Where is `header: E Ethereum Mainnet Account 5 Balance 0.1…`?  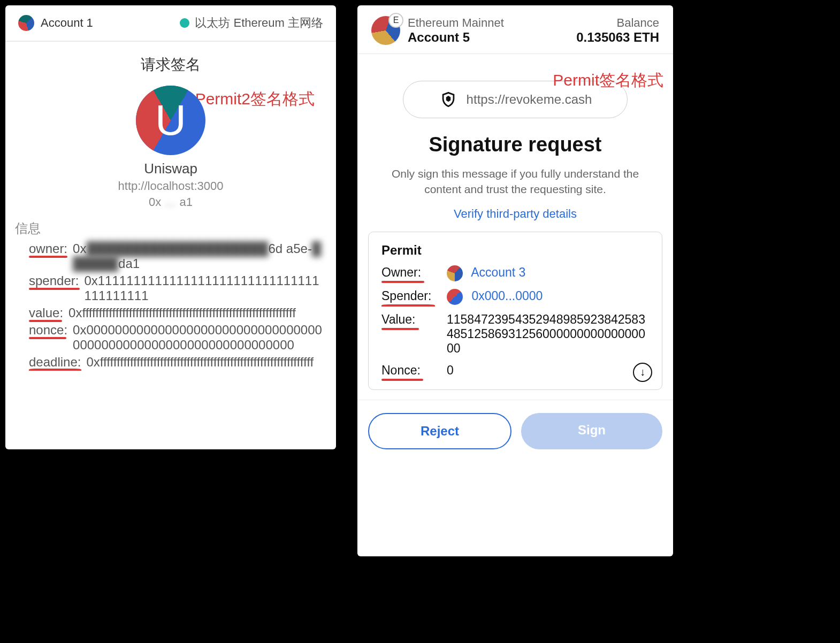
header: E Ethereum Mainnet Account 5 Balance 0.1… is located at coordinates (515, 30).